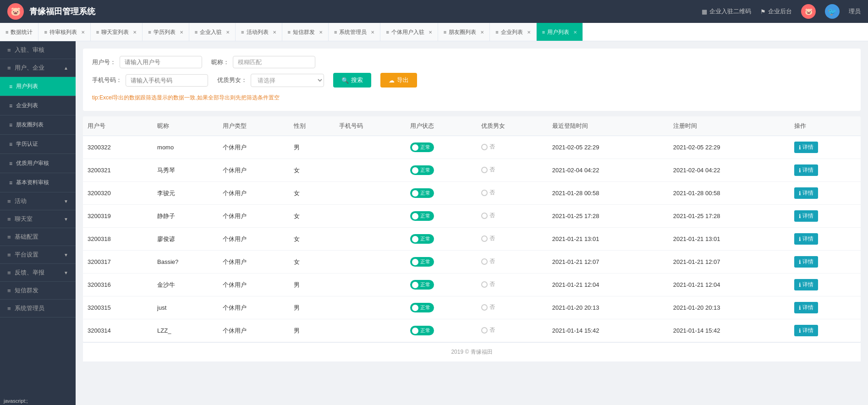 This screenshot has width=868, height=405. What do you see at coordinates (38, 309) in the screenshot?
I see `sidebar-section-sysadmin: ≡ 系统管理员` at bounding box center [38, 309].